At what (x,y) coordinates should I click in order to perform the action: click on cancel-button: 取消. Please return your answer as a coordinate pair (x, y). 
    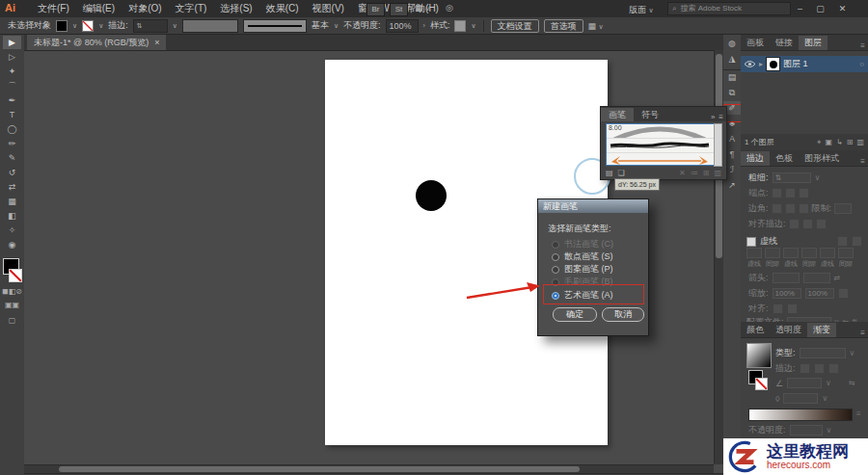
    Looking at the image, I should click on (623, 314).